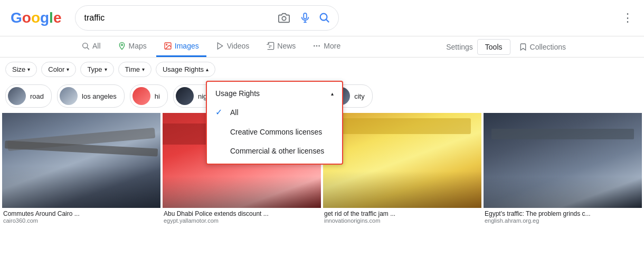  I want to click on abudhabi-source: egypt.yallamotor.com, so click(242, 221).